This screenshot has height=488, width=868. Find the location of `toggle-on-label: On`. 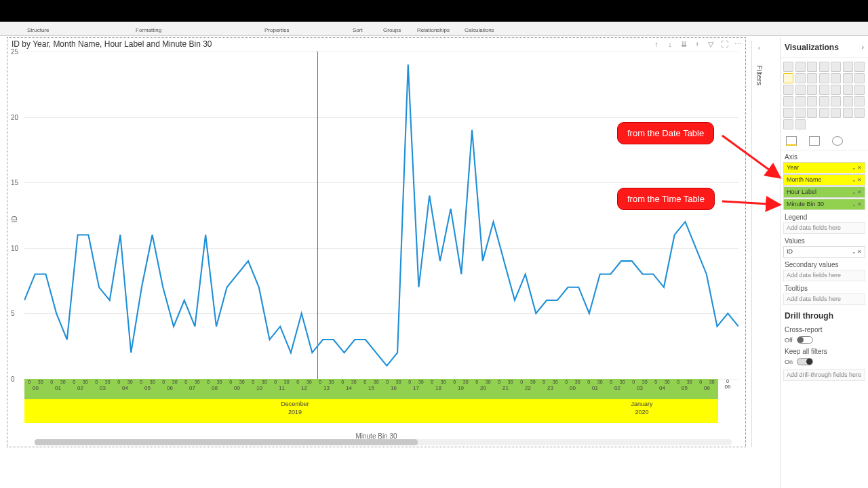

toggle-on-label: On is located at coordinates (789, 362).